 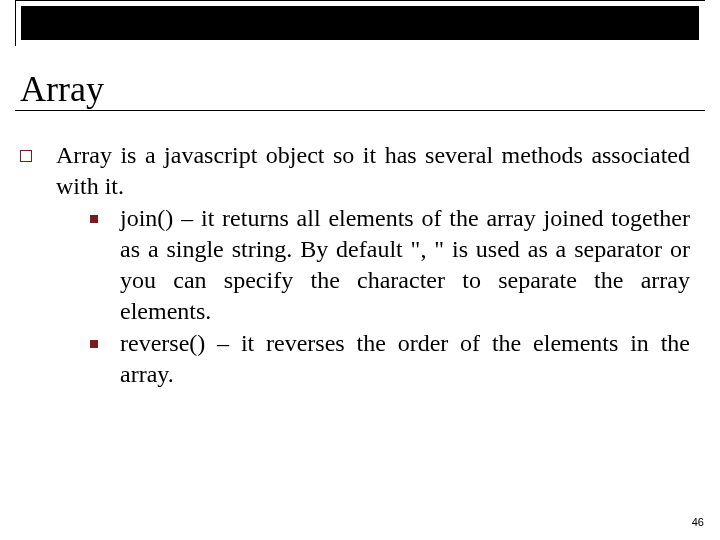 What do you see at coordinates (360, 110) in the screenshot?
I see `title-underline` at bounding box center [360, 110].